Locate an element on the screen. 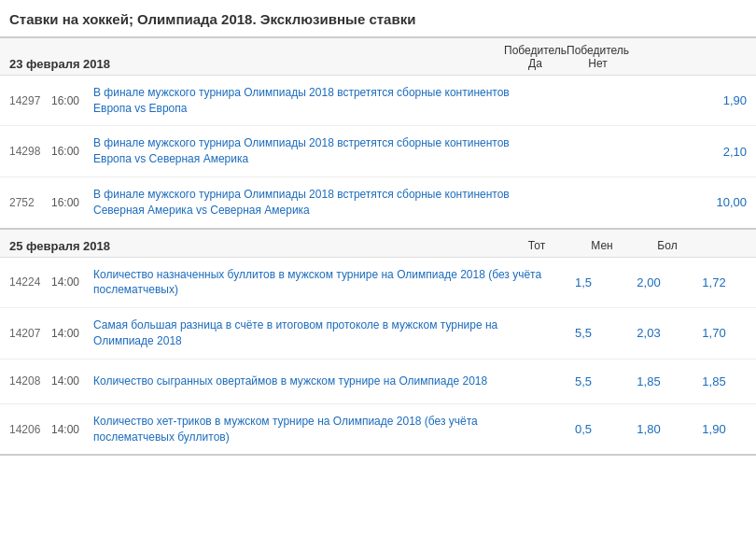 Image resolution: width=756 pixels, height=550 pixels. event-description-line1: Самая большая разница в счёте в итоговом… is located at coordinates (295, 325).